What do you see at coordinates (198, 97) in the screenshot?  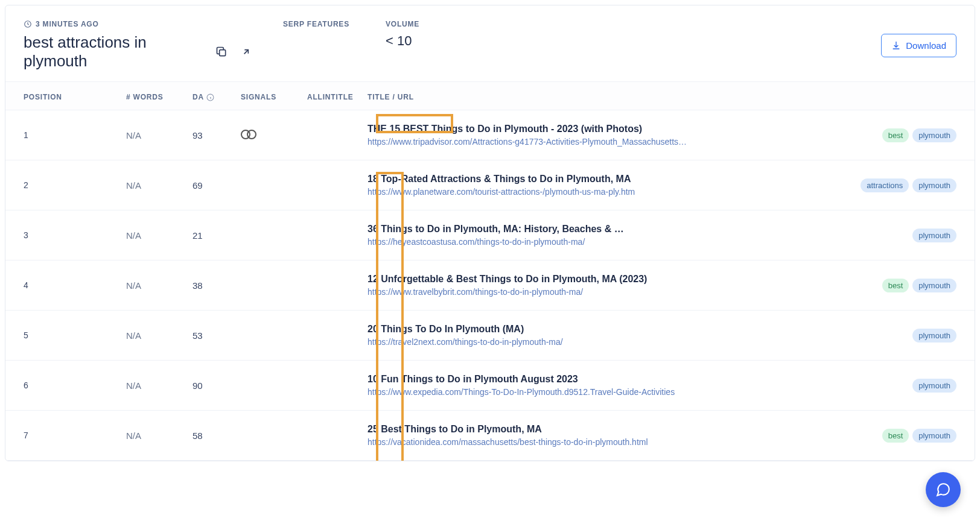 I see `col-da-label: DA` at bounding box center [198, 97].